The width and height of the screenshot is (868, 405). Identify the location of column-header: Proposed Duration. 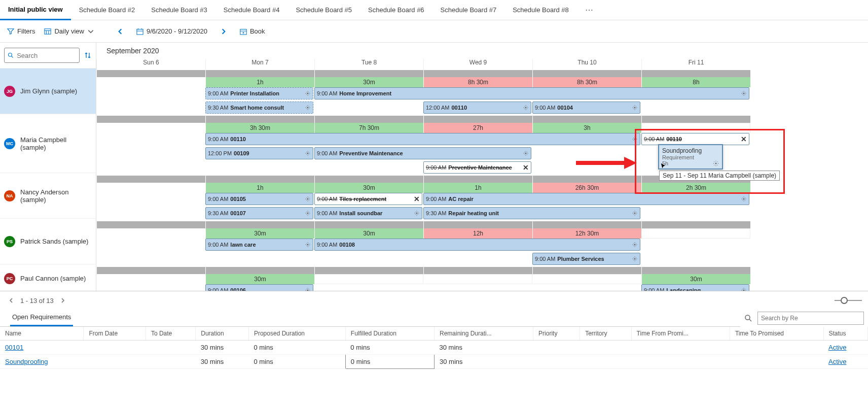
(297, 334).